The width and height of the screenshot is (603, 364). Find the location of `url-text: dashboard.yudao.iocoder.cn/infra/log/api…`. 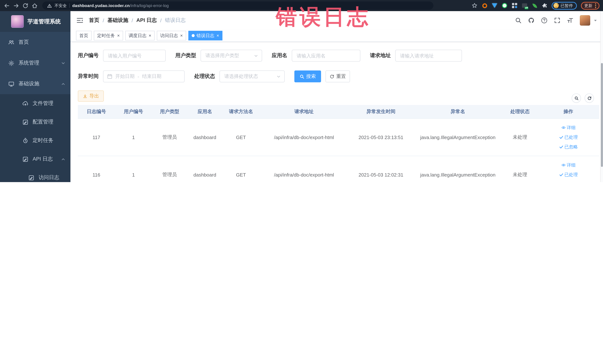

url-text: dashboard.yudao.iocoder.cn/infra/log/api… is located at coordinates (120, 6).